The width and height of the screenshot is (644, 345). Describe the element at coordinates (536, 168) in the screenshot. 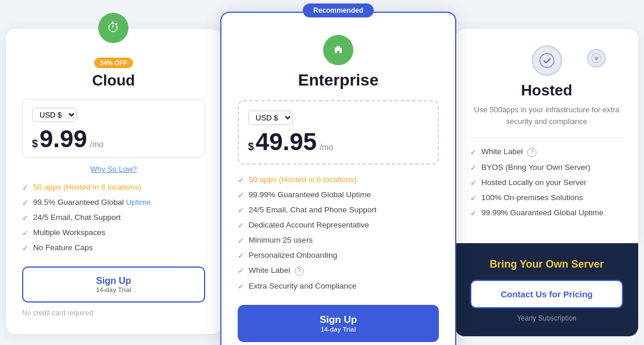

I see `feature-text: BYOS (Bring Your Own Server)` at that location.